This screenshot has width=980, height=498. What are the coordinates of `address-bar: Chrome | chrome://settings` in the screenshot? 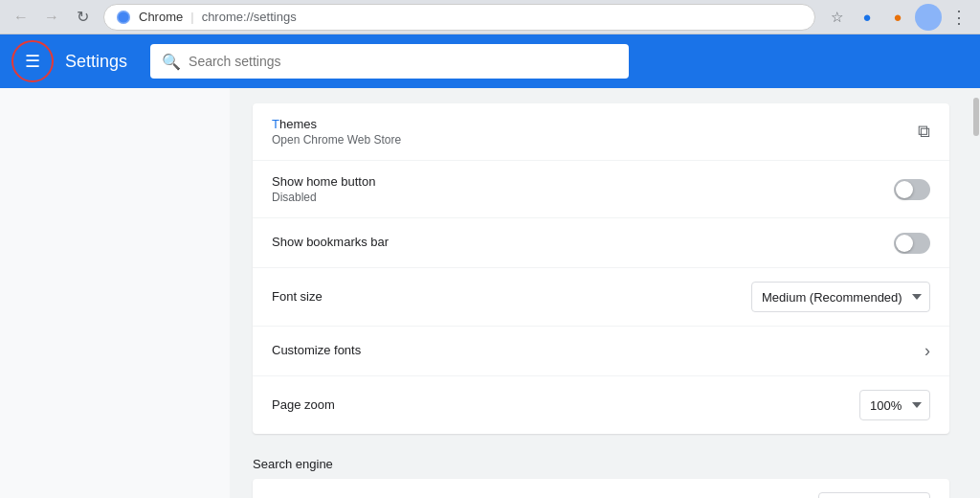 It's located at (459, 17).